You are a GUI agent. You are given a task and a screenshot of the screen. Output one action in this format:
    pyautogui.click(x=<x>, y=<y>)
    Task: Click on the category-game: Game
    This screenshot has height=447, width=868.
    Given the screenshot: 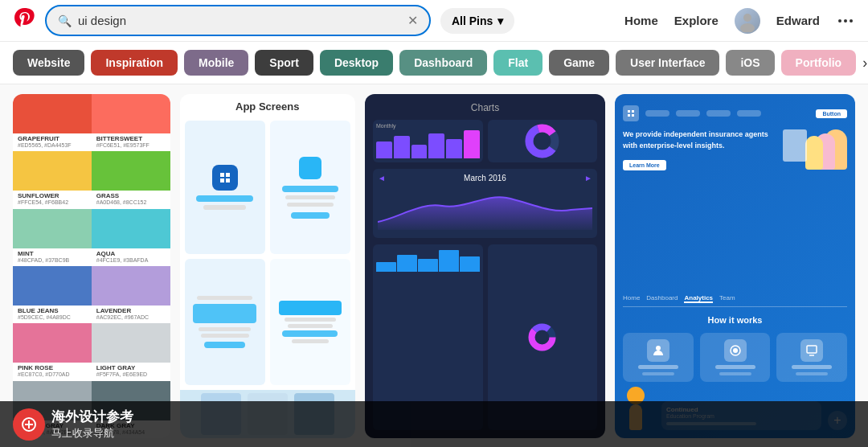 What is the action you would take?
    pyautogui.click(x=579, y=63)
    